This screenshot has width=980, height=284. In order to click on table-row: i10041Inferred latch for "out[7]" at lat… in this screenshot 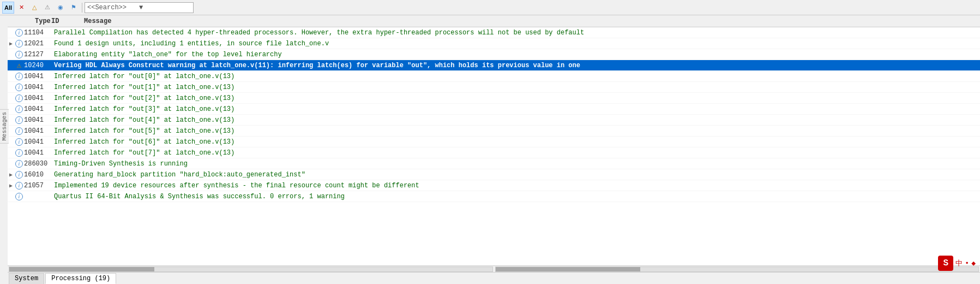, I will do `click(494, 153)`.